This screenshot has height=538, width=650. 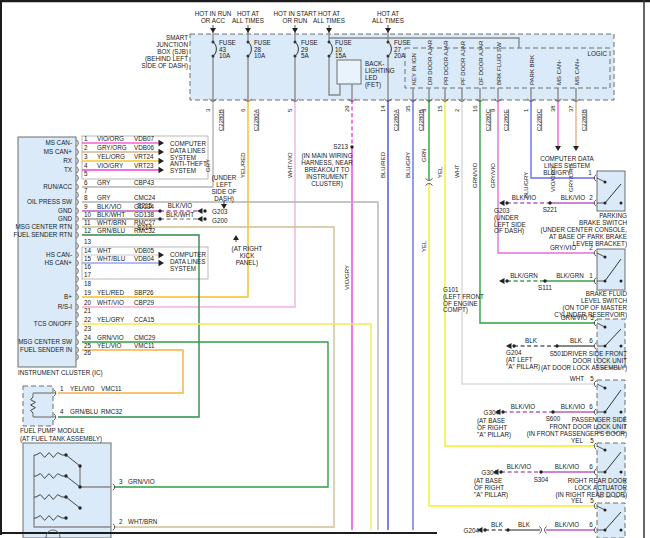 I want to click on ic-wire-color-25: YEL/VIO, so click(x=110, y=346).